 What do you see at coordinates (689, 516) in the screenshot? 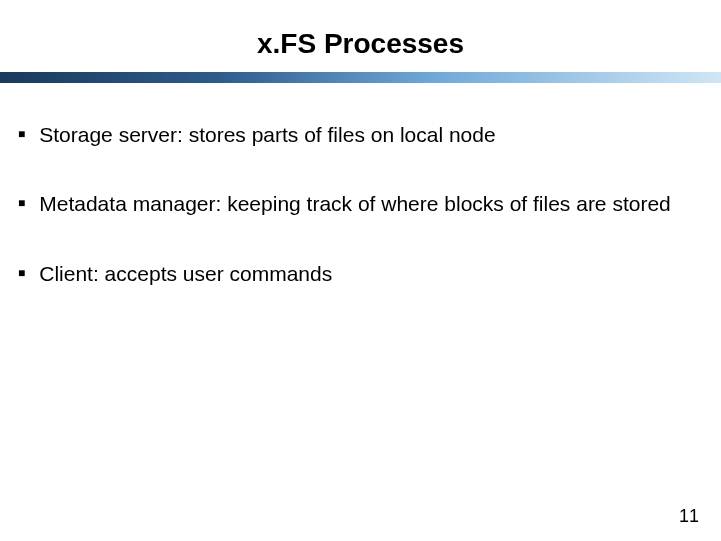
I see `page-number: 11` at bounding box center [689, 516].